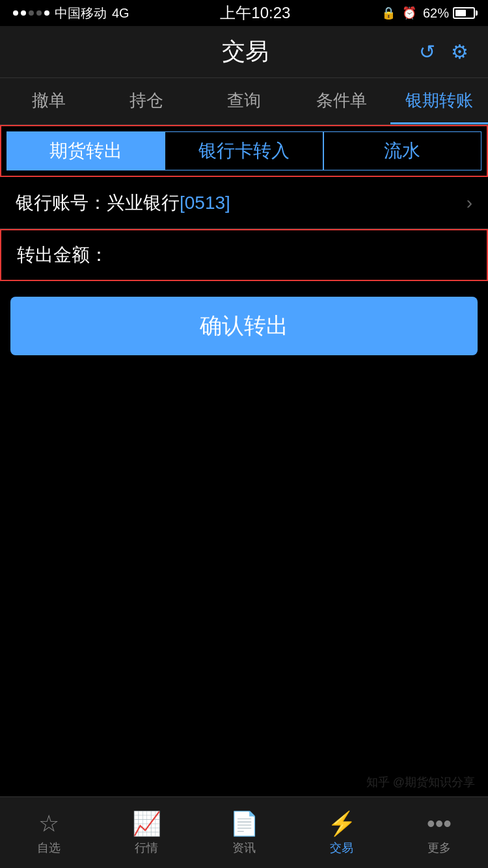 This screenshot has width=488, height=868. What do you see at coordinates (436, 13) in the screenshot?
I see `battery-percent: 62%` at bounding box center [436, 13].